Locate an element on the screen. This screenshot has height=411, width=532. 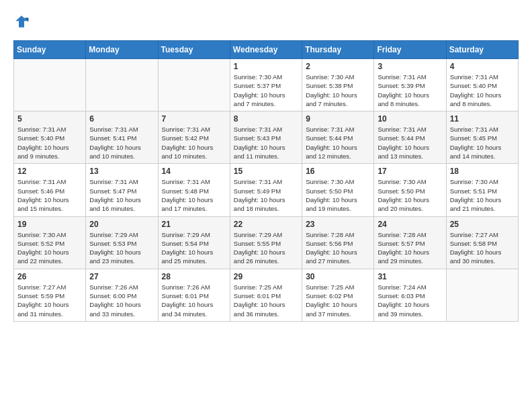
day-number: 22 is located at coordinates (266, 224).